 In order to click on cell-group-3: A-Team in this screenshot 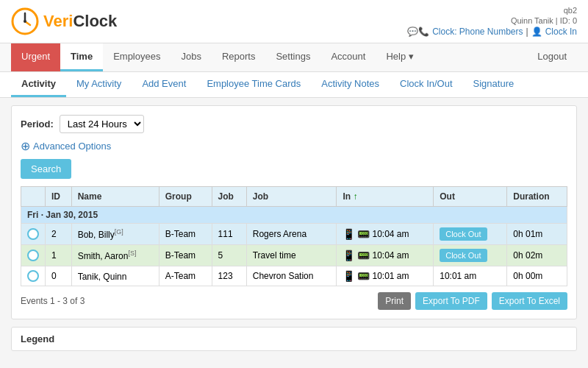, I will do `click(185, 277)`.